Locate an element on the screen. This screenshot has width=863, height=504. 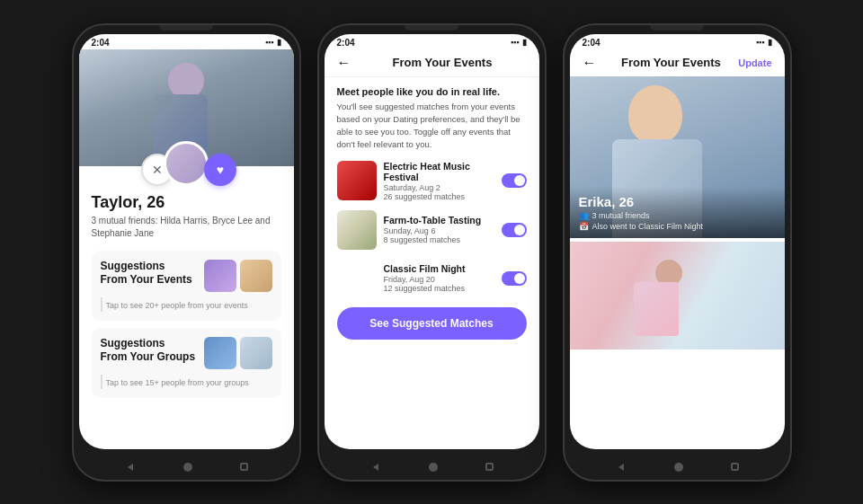
phone-2-status-bar: 2:04 ▪▪▪ ▮ is located at coordinates (432, 41).